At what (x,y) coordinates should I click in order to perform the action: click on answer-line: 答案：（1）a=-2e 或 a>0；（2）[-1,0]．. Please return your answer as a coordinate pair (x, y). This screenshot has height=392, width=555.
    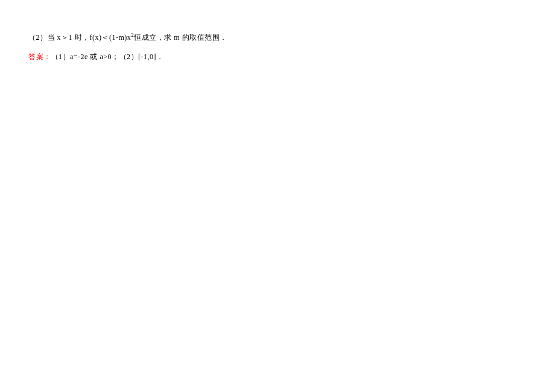
    Looking at the image, I should click on (278, 57).